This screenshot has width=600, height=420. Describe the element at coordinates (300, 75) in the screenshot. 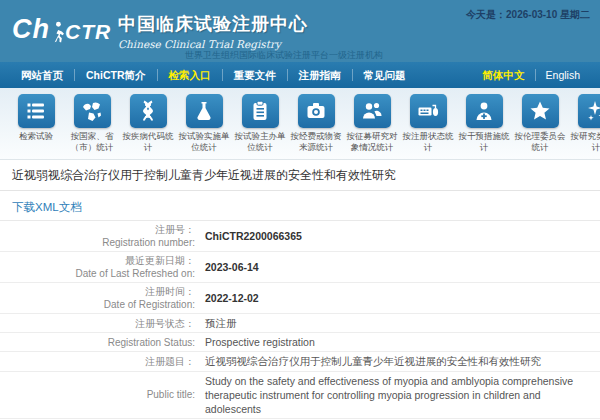

I see `main-nav: 网站首页 ChiCTR简介 检索入口 重要文件 注册指南 常见问题 简体中文 E…` at that location.